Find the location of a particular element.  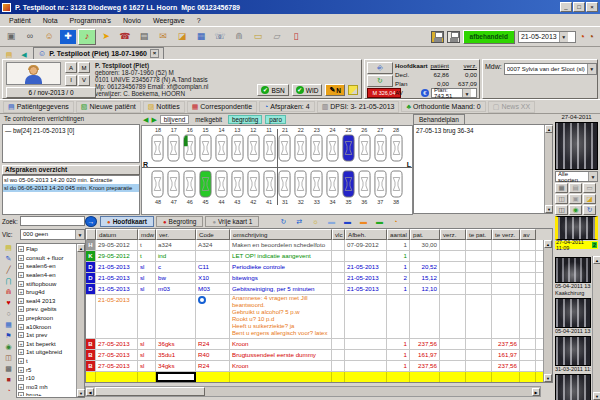

view-flag-green-icon: ▬ is located at coordinates (379, 222).